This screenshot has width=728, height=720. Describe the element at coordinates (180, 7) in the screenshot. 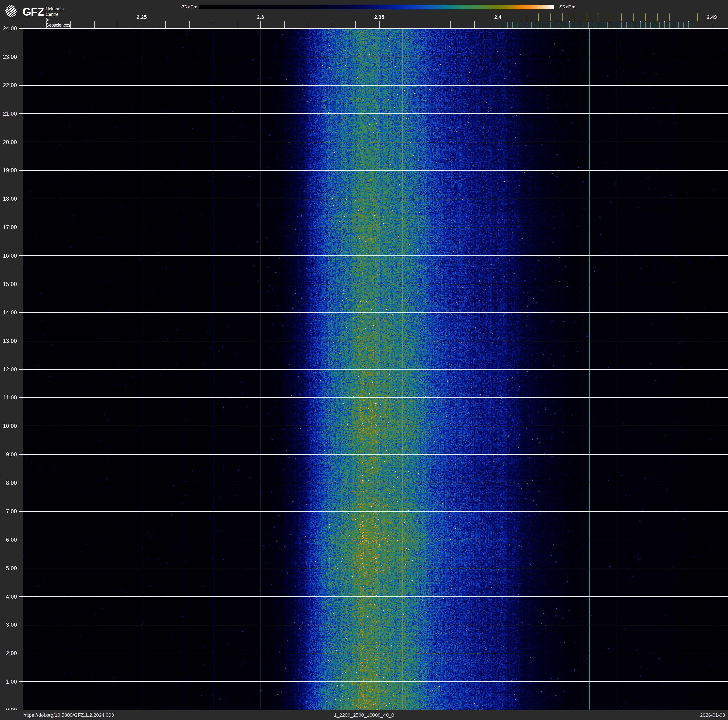

I see `colorbar-min-label: -75 dBm` at that location.